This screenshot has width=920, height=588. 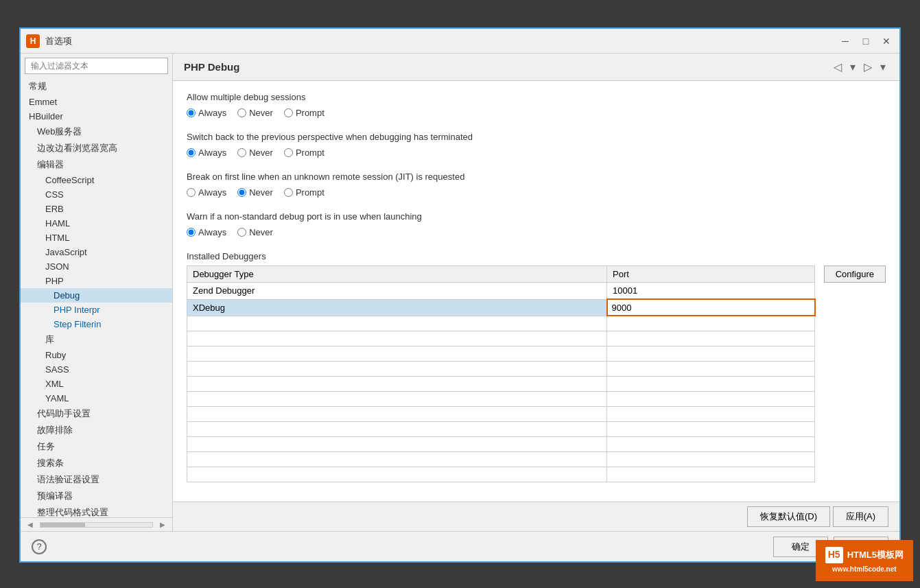 I want to click on sidebar-item-coffeescript: CoffeeScript, so click(x=96, y=180).